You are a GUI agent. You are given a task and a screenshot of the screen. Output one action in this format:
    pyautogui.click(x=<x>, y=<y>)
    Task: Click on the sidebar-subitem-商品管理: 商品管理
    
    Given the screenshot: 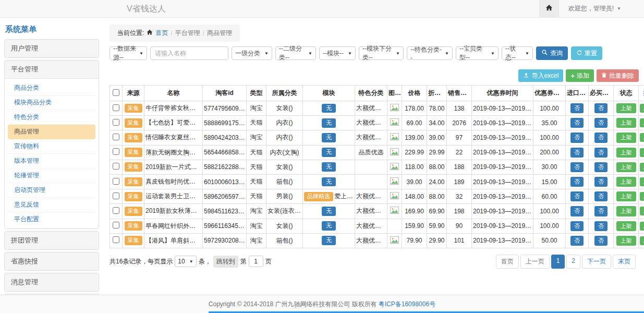 What is the action you would take?
    pyautogui.click(x=52, y=132)
    